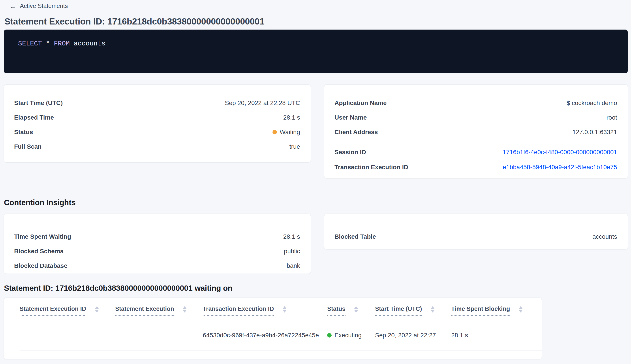  What do you see at coordinates (476, 167) in the screenshot?
I see `transaction-execution-id-row: Transaction Execution ID e1bba458-5948-4…` at bounding box center [476, 167].